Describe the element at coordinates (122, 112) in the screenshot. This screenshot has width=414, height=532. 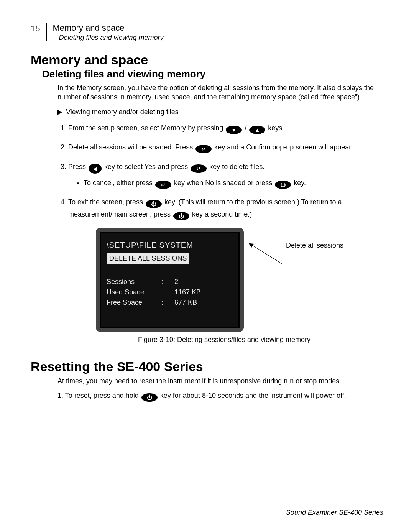
I see `bullet-text: Viewing memory and/or deleting files` at that location.